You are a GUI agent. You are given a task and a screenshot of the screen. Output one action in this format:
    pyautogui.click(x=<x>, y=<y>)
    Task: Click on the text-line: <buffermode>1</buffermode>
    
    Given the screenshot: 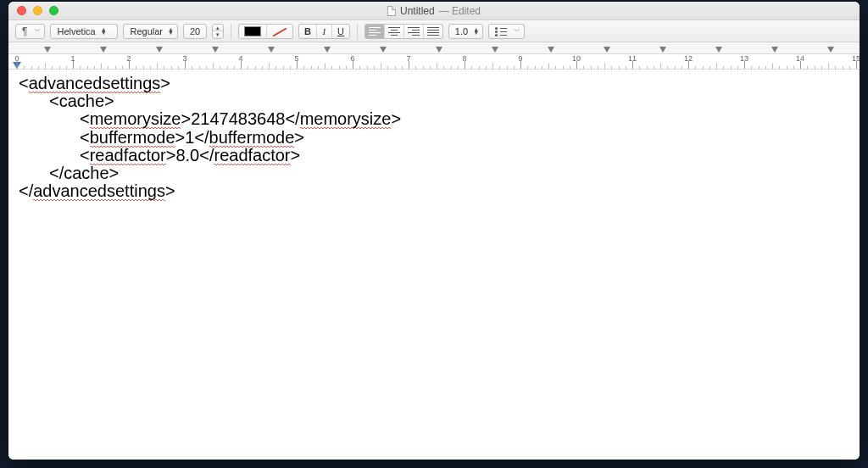 What is the action you would take?
    pyautogui.click(x=434, y=137)
    